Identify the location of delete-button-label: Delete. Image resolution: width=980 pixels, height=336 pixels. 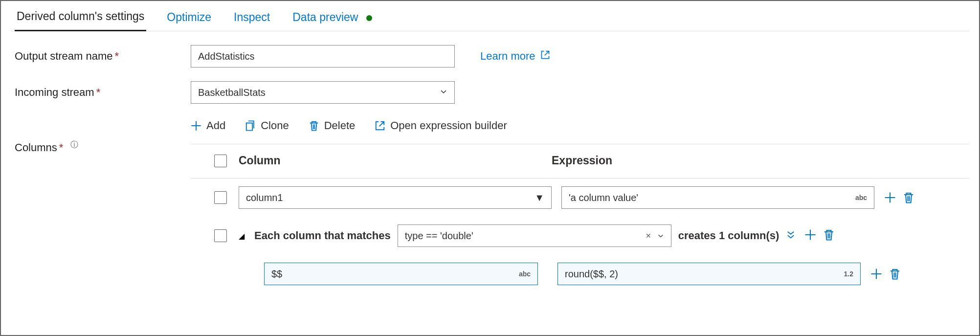
(340, 126).